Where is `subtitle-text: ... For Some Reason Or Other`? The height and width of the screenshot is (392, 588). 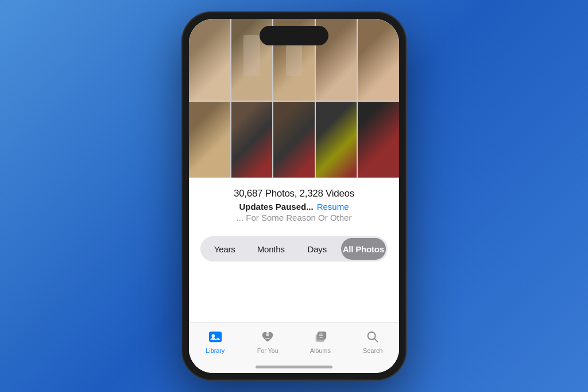
subtitle-text: ... For Some Reason Or Other is located at coordinates (294, 217).